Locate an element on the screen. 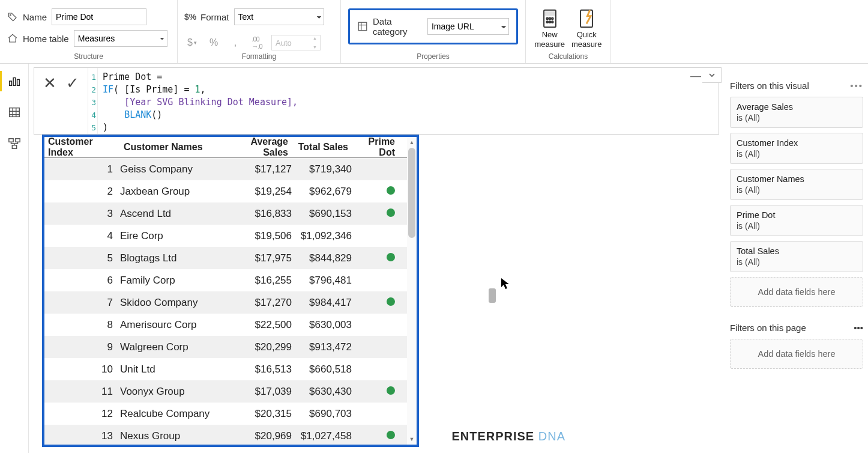 This screenshot has width=868, height=453. col-header: Customer Index is located at coordinates (82, 147).